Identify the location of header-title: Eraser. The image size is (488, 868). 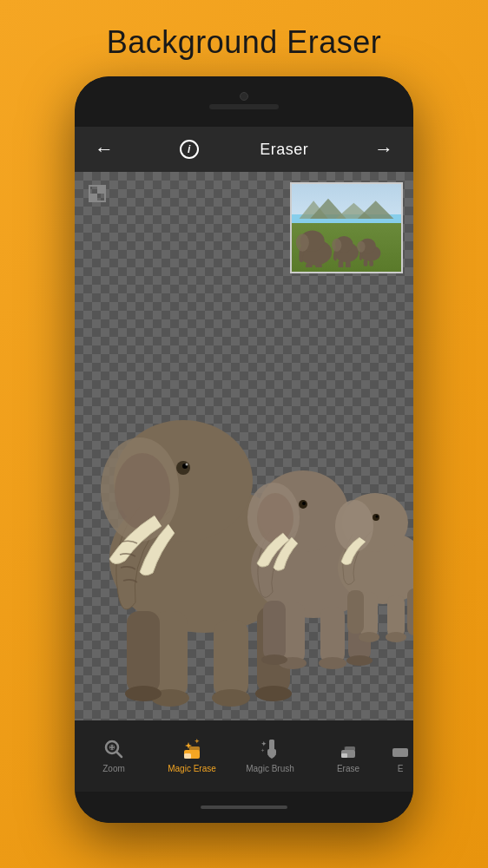
(284, 149).